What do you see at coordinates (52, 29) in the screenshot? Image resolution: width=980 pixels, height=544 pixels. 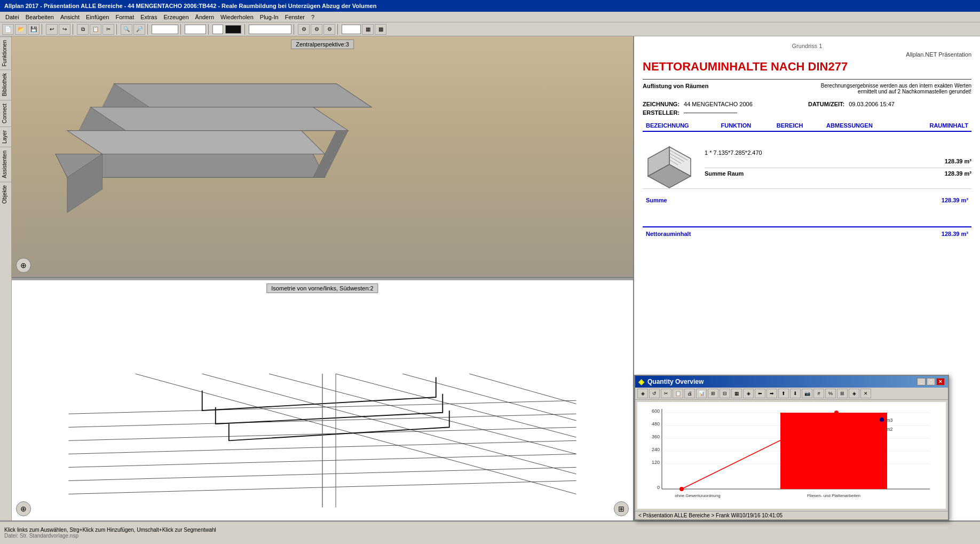 I see `toolbar-undo: ↩` at bounding box center [52, 29].